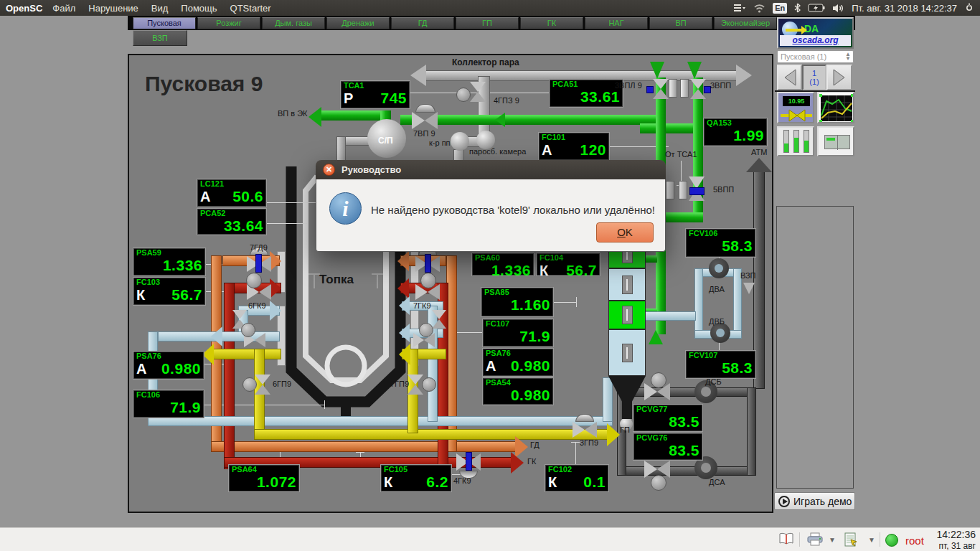  Describe the element at coordinates (491, 206) in the screenshot. I see `manual-dialog: ✕ Руководство i Не найдено руководства '…` at that location.